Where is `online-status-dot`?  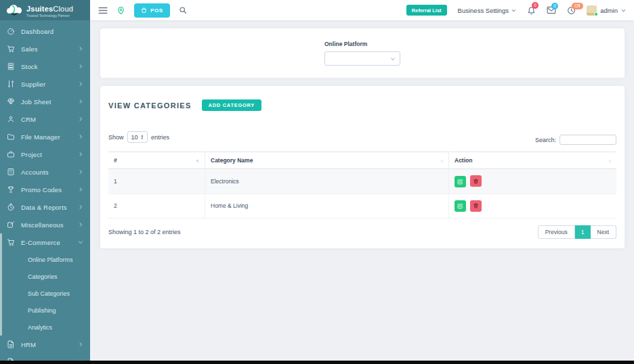 online-status-dot is located at coordinates (596, 14).